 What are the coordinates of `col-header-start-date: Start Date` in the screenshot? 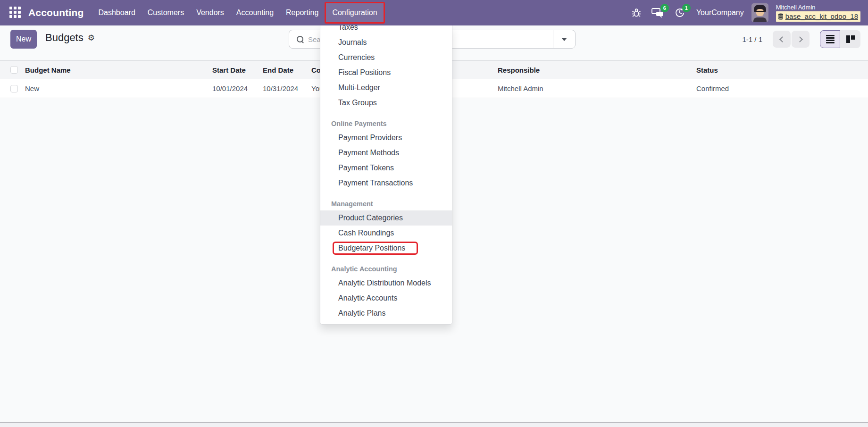 It's located at (238, 70).